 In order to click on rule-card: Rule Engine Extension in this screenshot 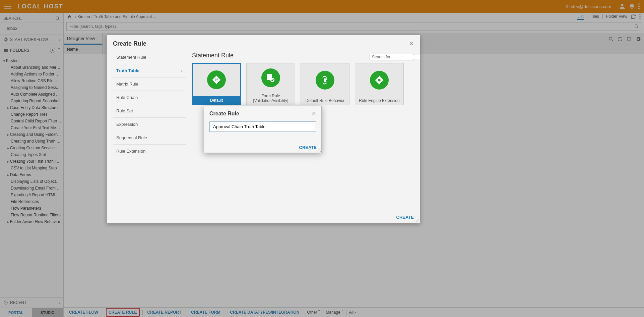, I will do `click(379, 84)`.